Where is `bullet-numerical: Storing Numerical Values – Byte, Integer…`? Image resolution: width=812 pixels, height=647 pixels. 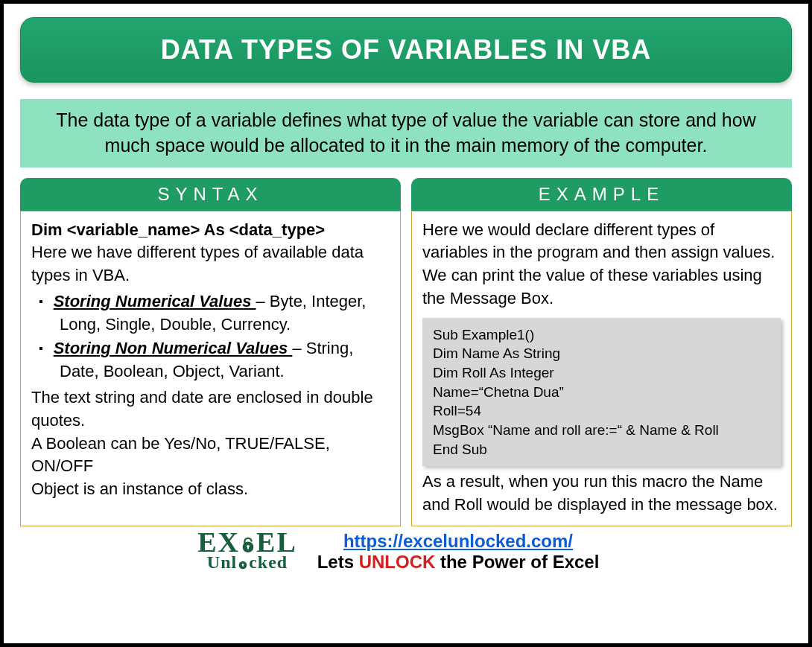
bullet-numerical: Storing Numerical Values – Byte, Integer… is located at coordinates (212, 313).